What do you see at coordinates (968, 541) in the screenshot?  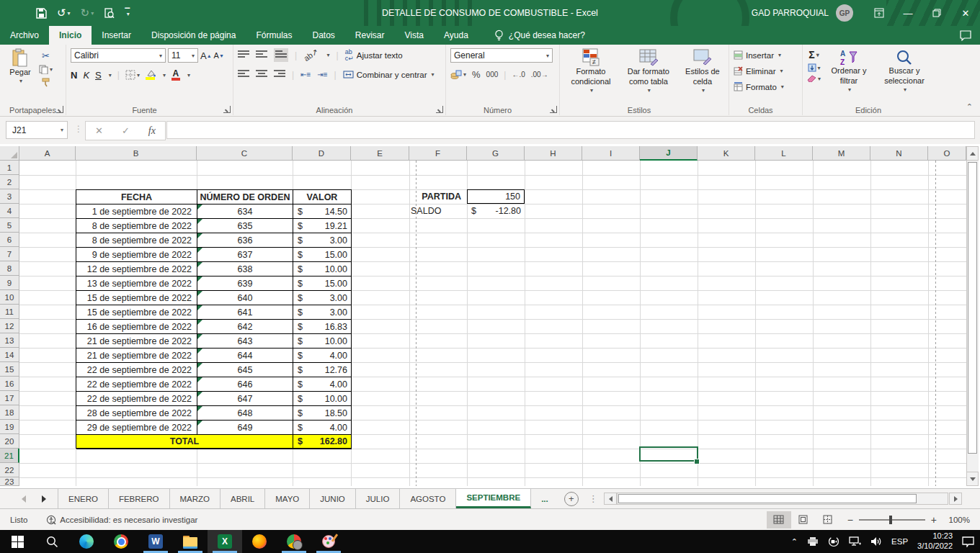 I see `action-center-icon` at bounding box center [968, 541].